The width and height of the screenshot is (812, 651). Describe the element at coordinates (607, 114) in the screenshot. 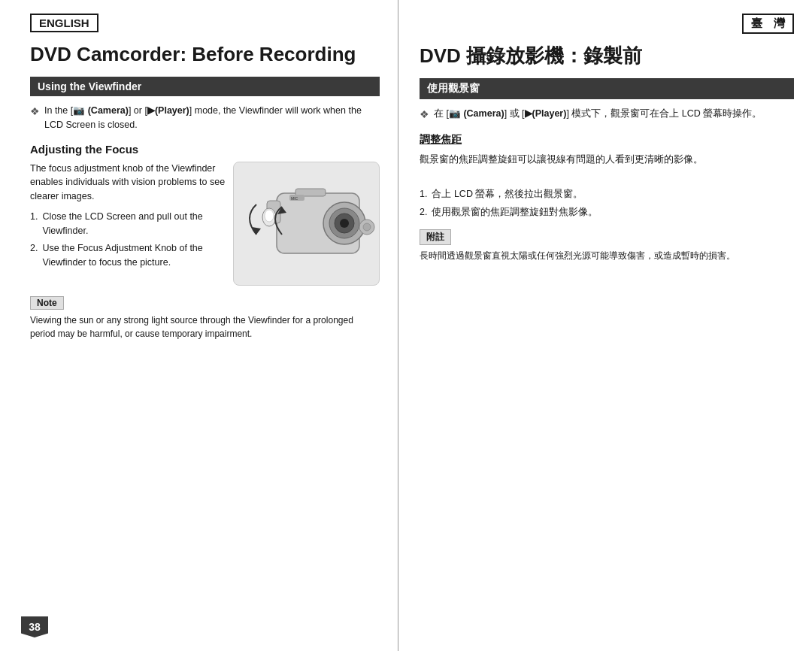

I see `viewfinder-bullet-right: ❖ 在 [📷 (Camera)] 或 [▶(Player)] 模式下，觀景窗可在…` at that location.